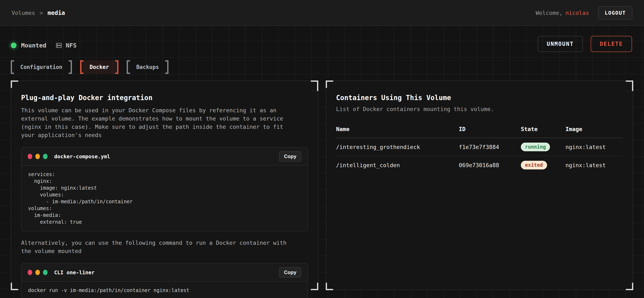 The width and height of the screenshot is (644, 298). I want to click on column-header-name: Name, so click(398, 129).